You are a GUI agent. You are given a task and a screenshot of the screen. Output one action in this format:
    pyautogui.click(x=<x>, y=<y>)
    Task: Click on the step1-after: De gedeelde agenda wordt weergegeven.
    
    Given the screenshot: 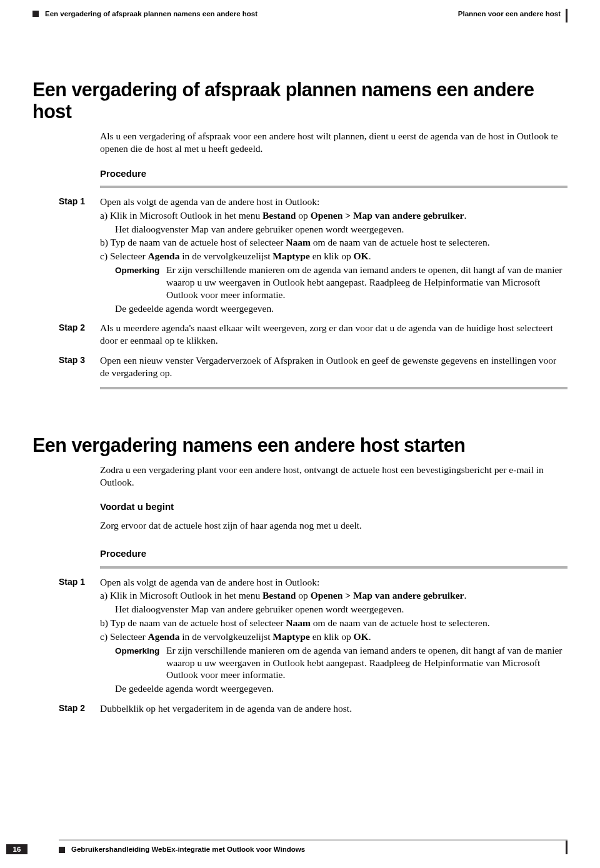 What is the action you would take?
    pyautogui.click(x=334, y=309)
    